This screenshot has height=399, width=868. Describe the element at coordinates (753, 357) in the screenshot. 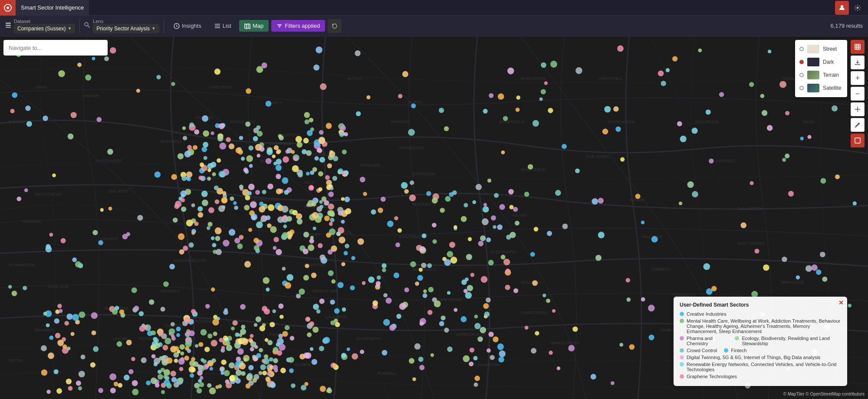

I see `legend-label-6: Digital Twinning, 5G & 6G, Internet of T…` at that location.